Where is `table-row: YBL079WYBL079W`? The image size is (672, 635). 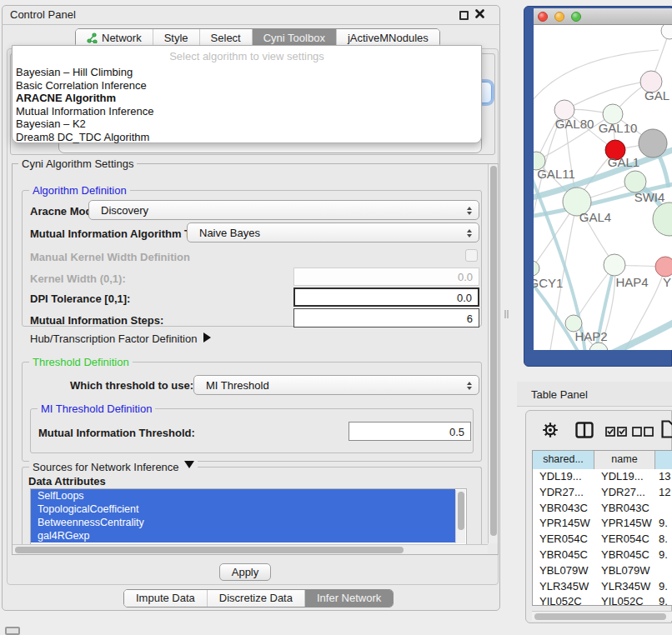 table-row: YBL079WYBL079W is located at coordinates (602, 572).